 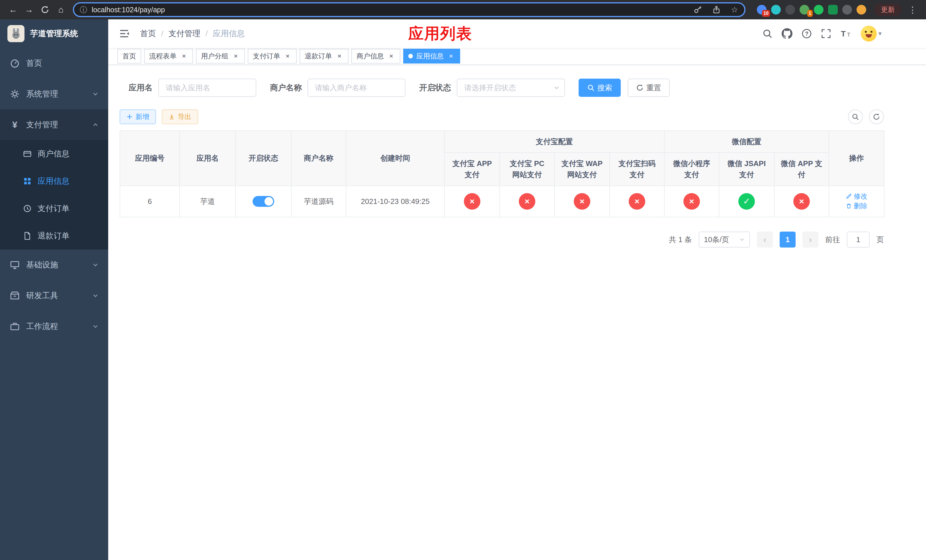 What do you see at coordinates (849, 206) in the screenshot?
I see `trash-icon` at bounding box center [849, 206].